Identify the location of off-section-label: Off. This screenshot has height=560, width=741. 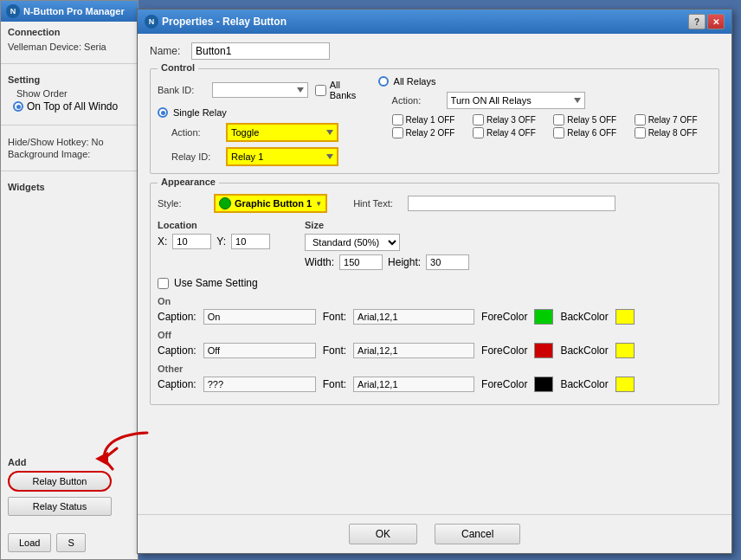
(435, 335).